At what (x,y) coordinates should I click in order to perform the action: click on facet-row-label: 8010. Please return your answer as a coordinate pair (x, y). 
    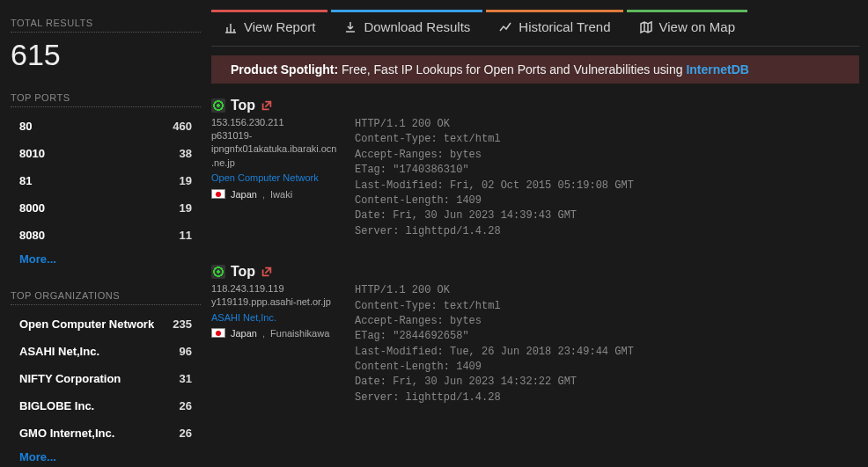
    Looking at the image, I should click on (32, 153).